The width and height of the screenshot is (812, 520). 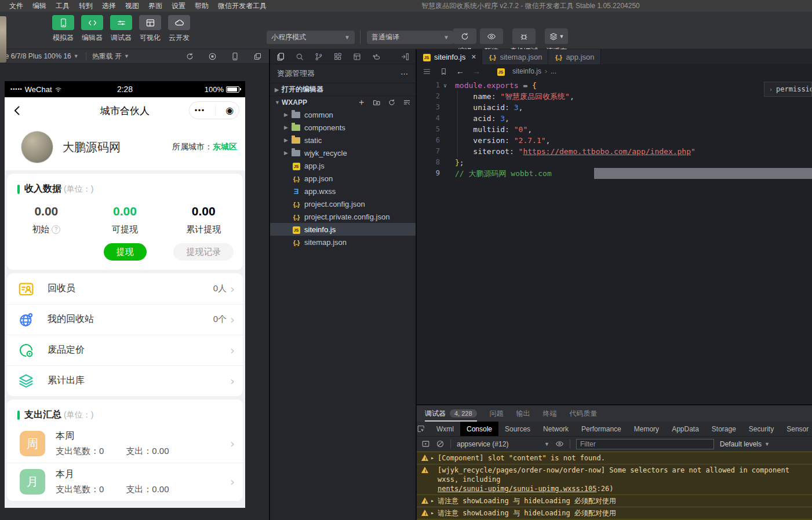 What do you see at coordinates (450, 57) in the screenshot?
I see `tab-siteinfo.js: JSsiteinfo.js×` at bounding box center [450, 57].